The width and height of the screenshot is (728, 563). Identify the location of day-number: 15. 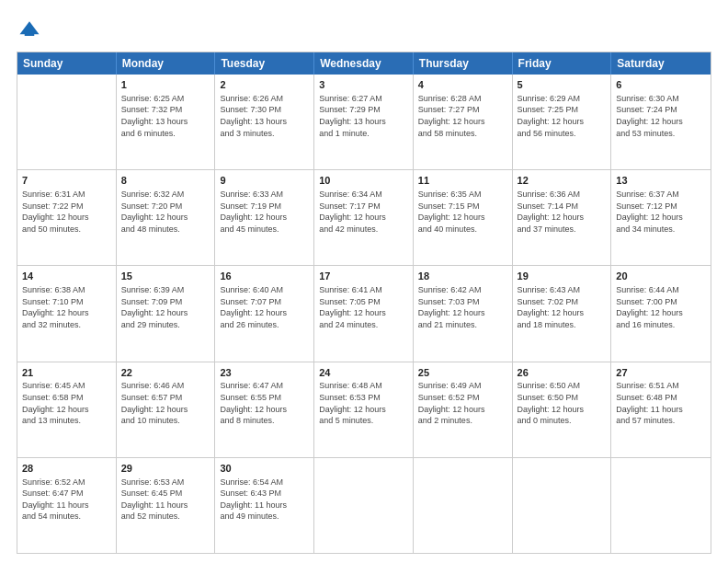
(165, 276).